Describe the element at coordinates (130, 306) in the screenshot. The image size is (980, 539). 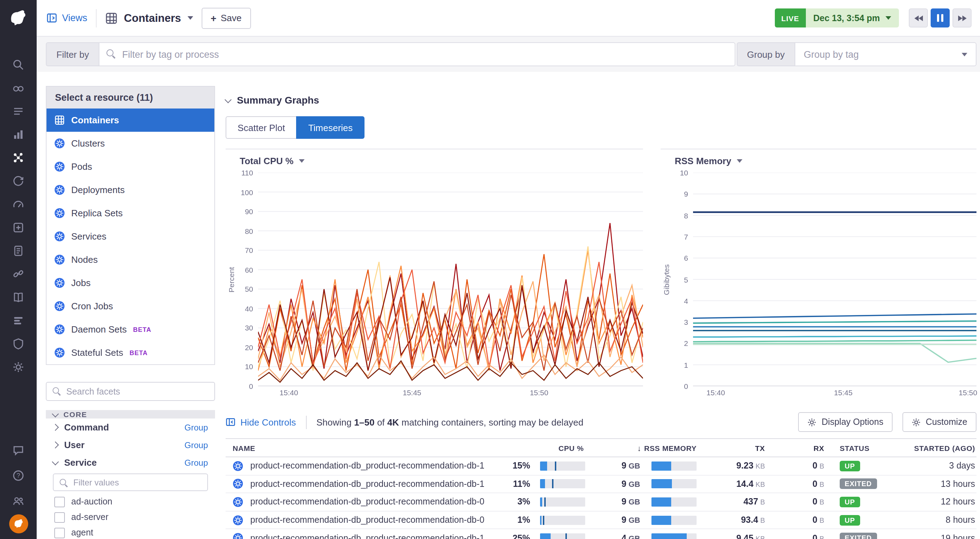
I see `resource-item-cron-jobs: Cron Jobs` at that location.